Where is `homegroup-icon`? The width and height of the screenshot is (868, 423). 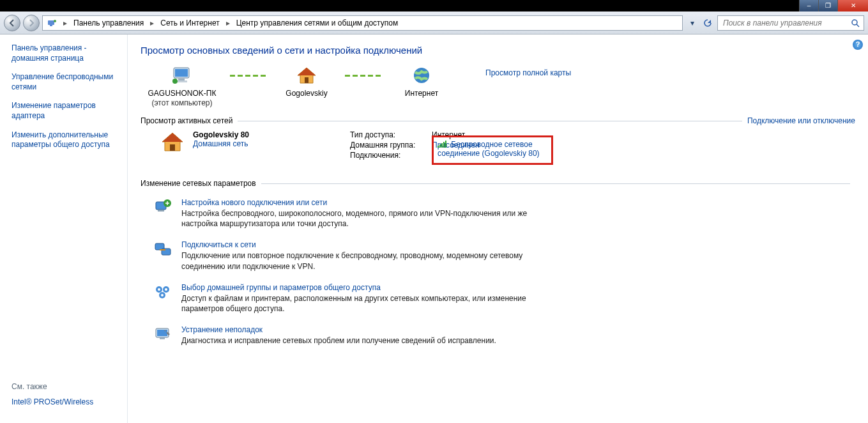 homegroup-icon is located at coordinates (163, 292).